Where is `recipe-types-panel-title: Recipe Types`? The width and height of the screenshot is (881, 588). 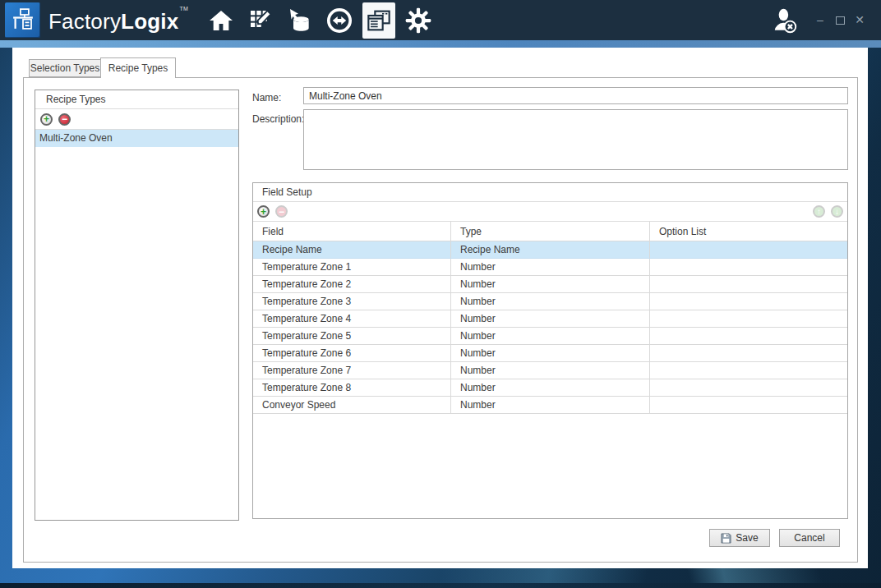
recipe-types-panel-title: Recipe Types is located at coordinates (136, 100).